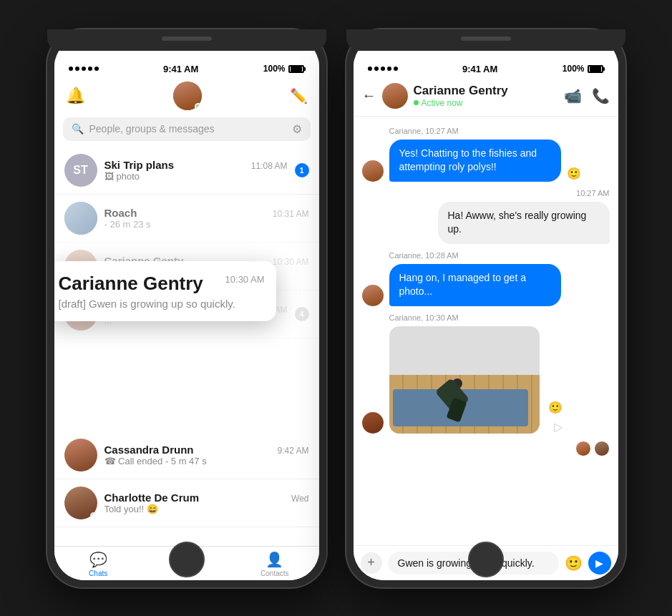 Image resolution: width=672 pixels, height=616 pixels. What do you see at coordinates (486, 40) in the screenshot?
I see `right-notch` at bounding box center [486, 40].